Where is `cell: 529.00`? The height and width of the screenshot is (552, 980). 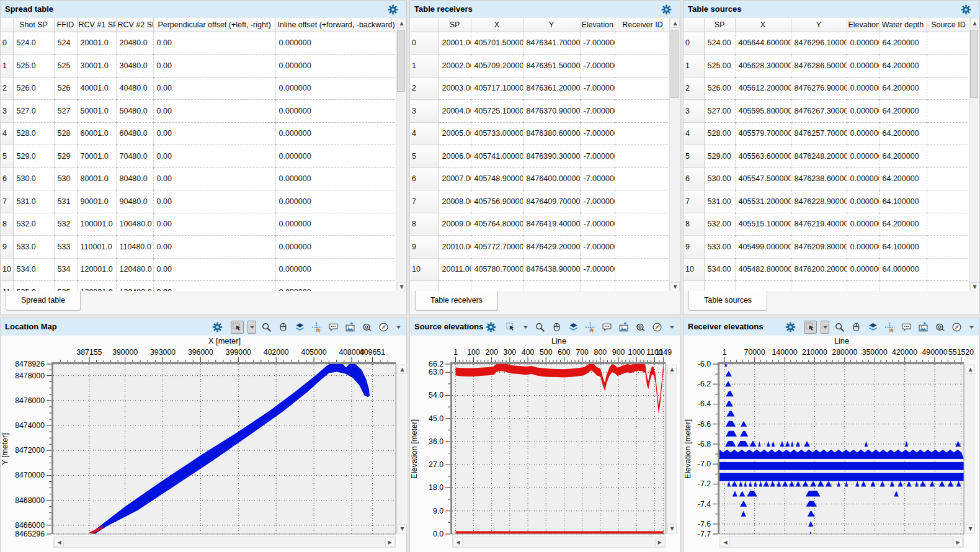
cell: 529.00 is located at coordinates (719, 156).